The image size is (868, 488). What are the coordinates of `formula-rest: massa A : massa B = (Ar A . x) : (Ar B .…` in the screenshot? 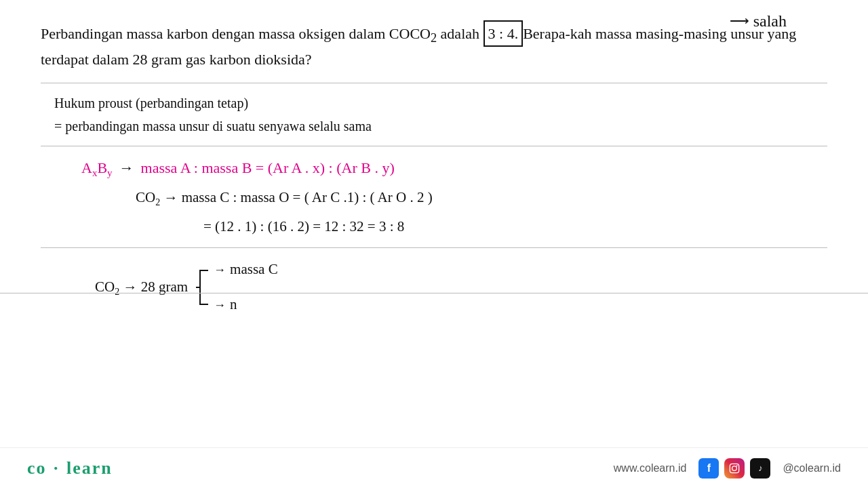 It's located at (268, 168).